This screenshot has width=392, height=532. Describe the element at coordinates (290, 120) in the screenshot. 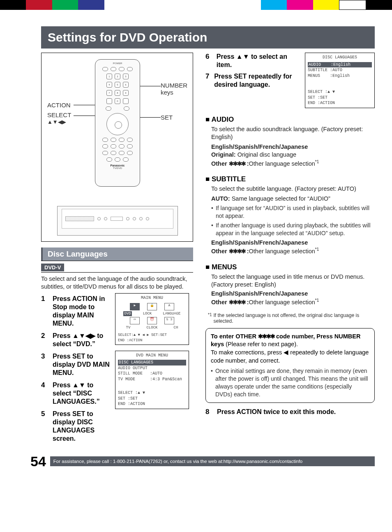

I see `heading-audio: AUDIO` at that location.